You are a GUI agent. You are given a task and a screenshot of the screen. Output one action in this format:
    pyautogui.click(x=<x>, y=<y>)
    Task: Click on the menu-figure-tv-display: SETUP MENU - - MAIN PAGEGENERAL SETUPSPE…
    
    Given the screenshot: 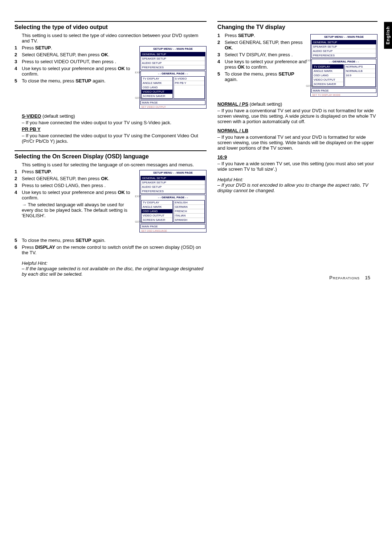 What is the action you would take?
    pyautogui.click(x=344, y=65)
    